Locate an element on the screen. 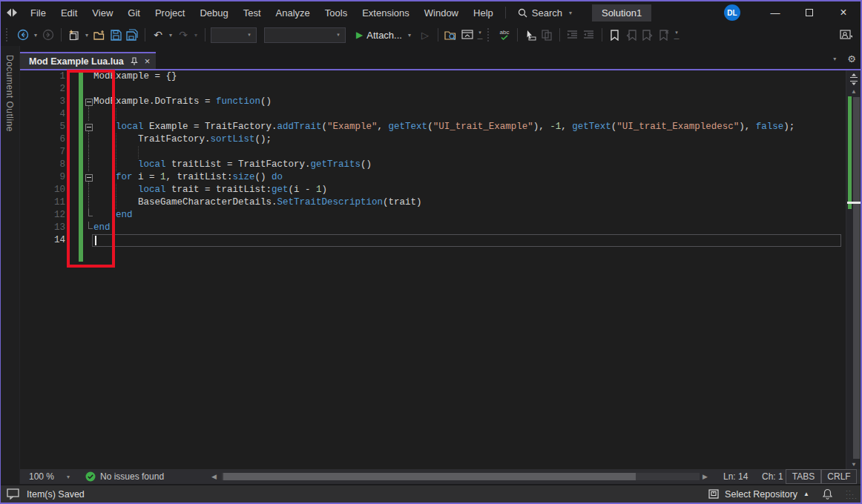  menu-help: Help is located at coordinates (484, 13).